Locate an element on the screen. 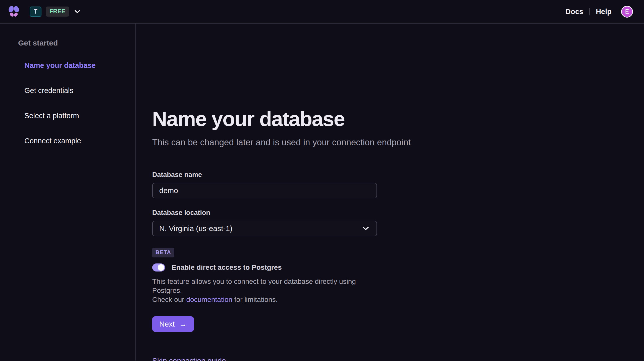 This screenshot has height=361, width=644. feature-description-line1: This feature allows you to connect to yo… is located at coordinates (254, 286).